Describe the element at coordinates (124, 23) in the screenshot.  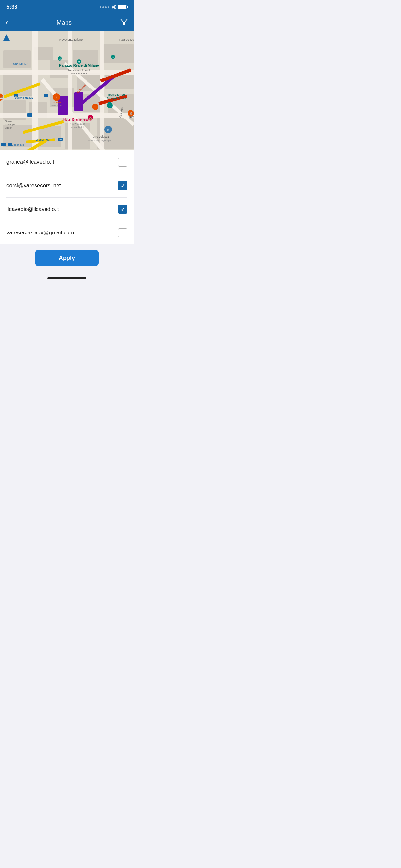
I see `filter-button` at that location.